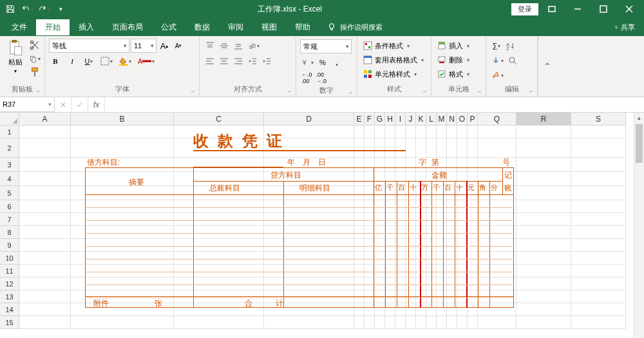 The height and width of the screenshot is (338, 644). Describe the element at coordinates (10, 271) in the screenshot. I see `row-header-11: 11` at that location.